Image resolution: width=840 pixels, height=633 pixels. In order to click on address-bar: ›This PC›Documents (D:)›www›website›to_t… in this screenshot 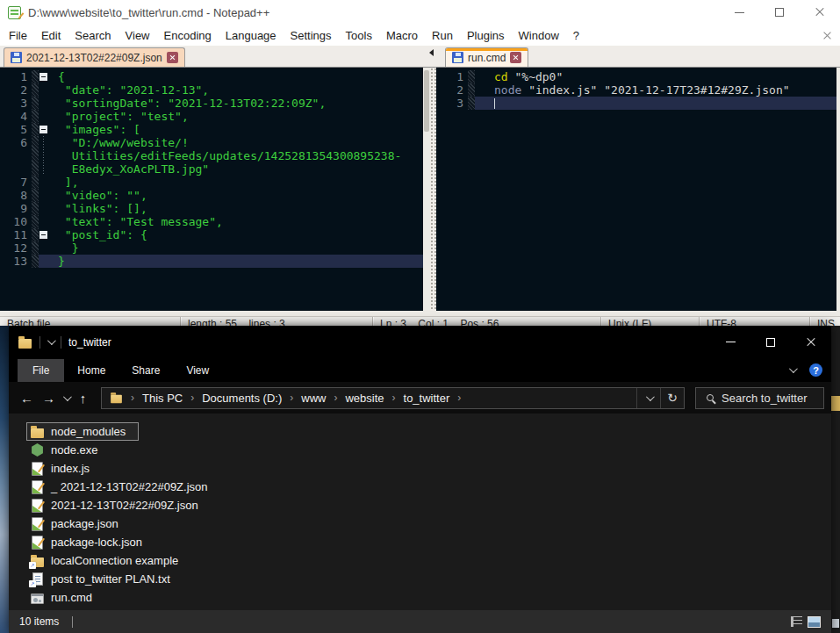, I will do `click(393, 399)`.